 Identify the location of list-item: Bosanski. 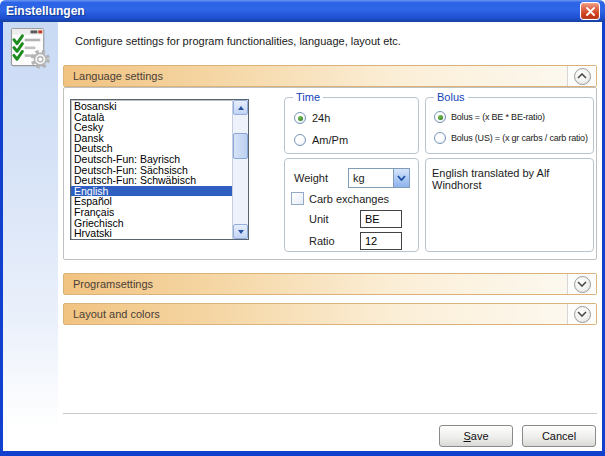
(152, 106).